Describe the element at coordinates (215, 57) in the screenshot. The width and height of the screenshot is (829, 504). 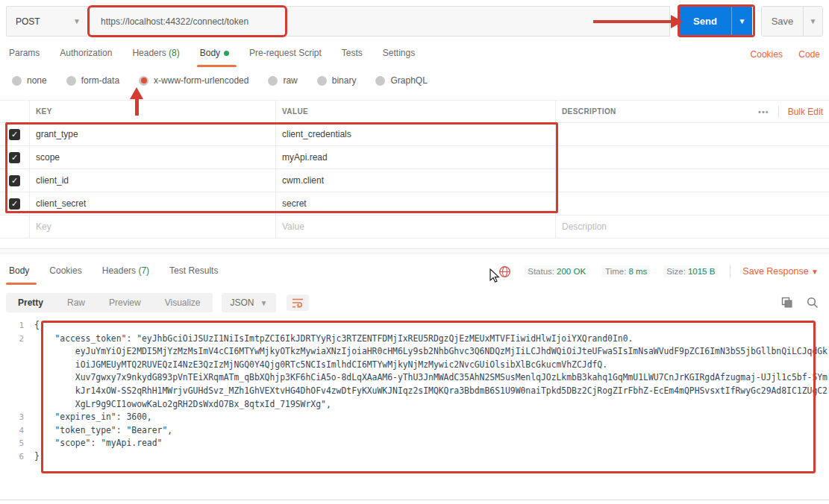
I see `tab-body: Body` at that location.